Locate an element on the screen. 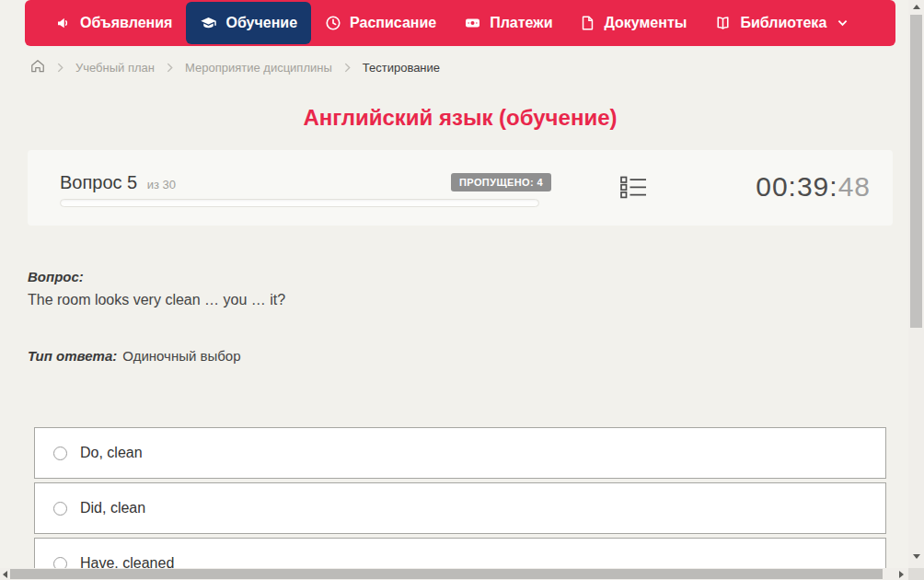 Image resolution: width=924 pixels, height=580 pixels. nav-item-announcements: Объявления is located at coordinates (114, 23).